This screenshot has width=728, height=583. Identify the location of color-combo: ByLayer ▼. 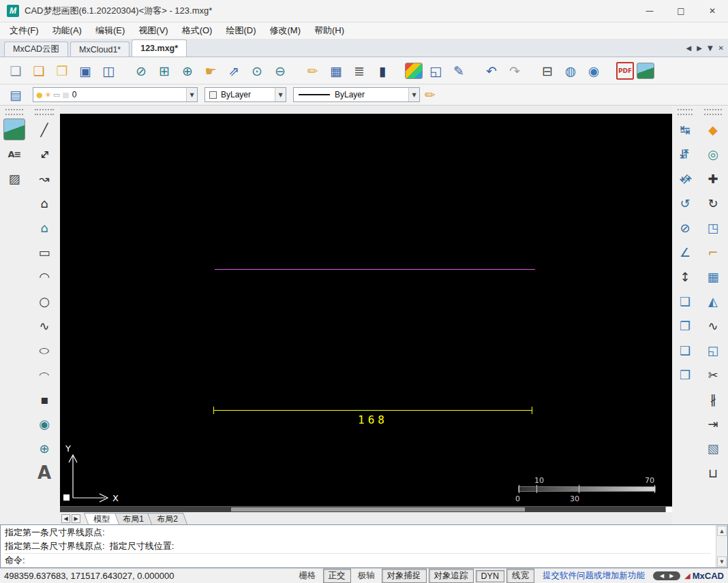
(245, 95).